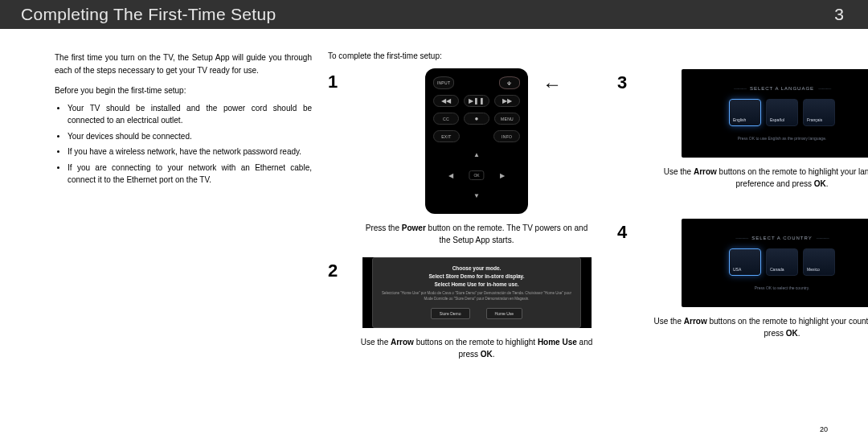  What do you see at coordinates (148, 14) in the screenshot?
I see `page-title: Completing The First-Time Setup` at bounding box center [148, 14].